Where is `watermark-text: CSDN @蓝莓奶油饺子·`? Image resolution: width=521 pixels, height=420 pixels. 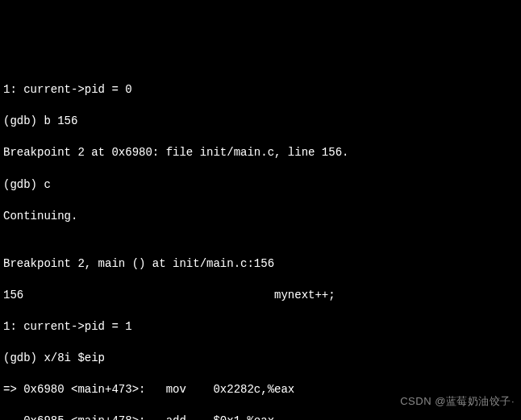
watermark-text: CSDN @蓝莓奶油饺子· is located at coordinates (457, 401).